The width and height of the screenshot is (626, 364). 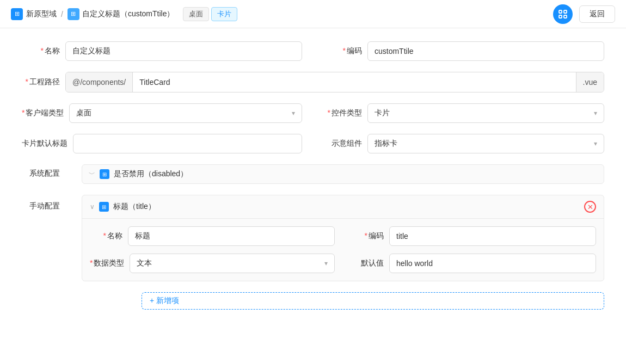 I want to click on manual-config-fields: 名称 编码 数据类型, so click(x=343, y=250).